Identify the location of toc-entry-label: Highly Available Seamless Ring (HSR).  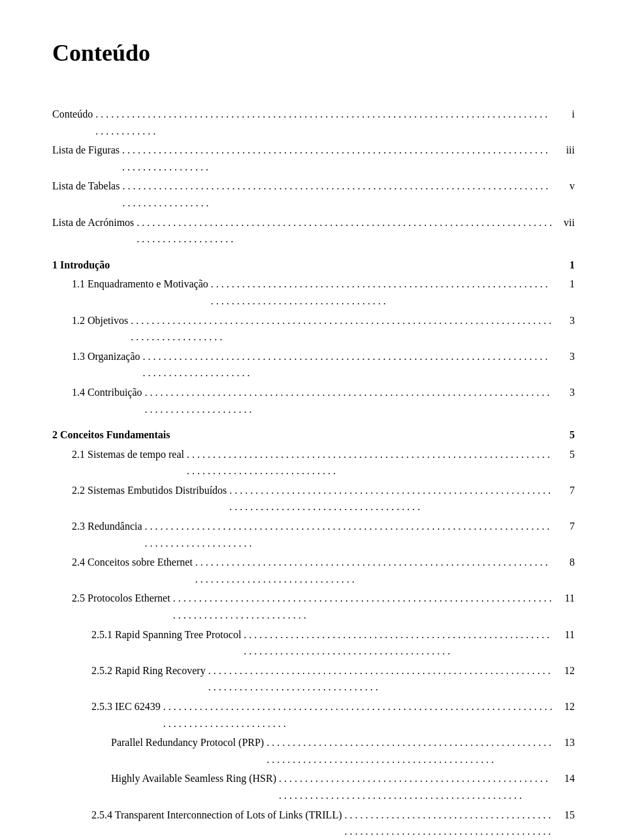
(193, 779).